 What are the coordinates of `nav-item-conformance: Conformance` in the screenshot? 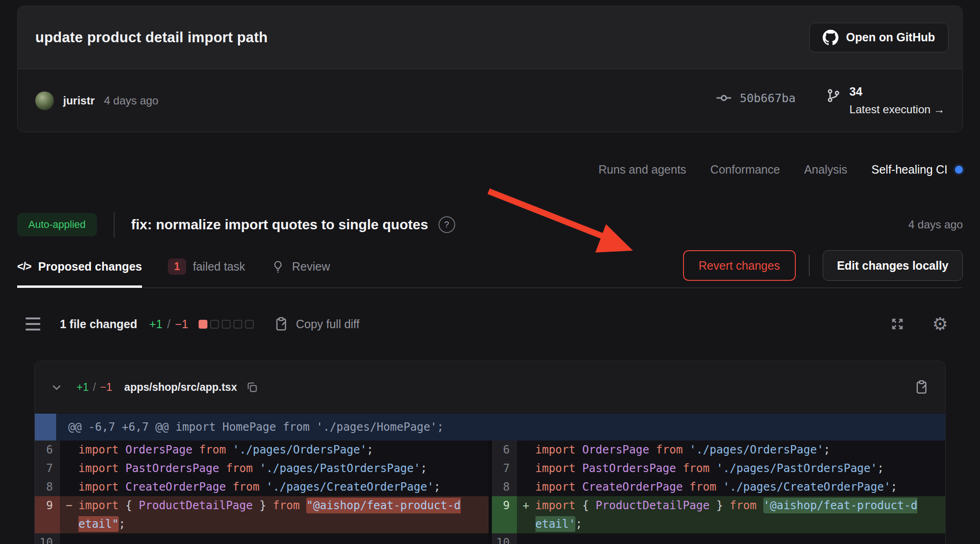 It's located at (745, 170).